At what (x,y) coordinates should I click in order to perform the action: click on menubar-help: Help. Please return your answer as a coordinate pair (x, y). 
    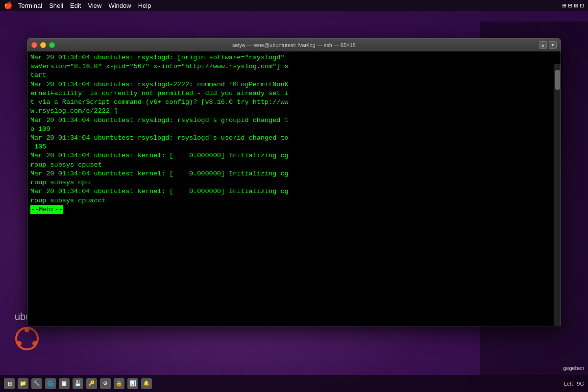
    Looking at the image, I should click on (145, 6).